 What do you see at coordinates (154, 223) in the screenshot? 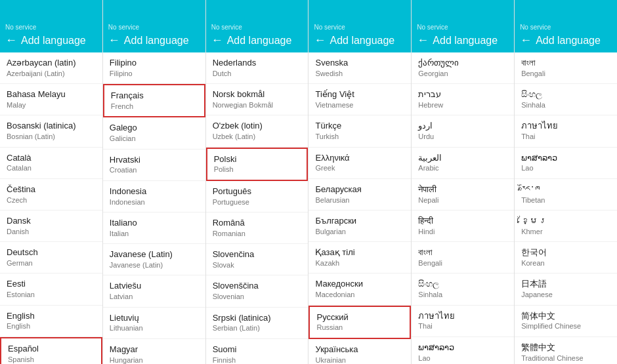
I see `language-native-name: Italiano` at bounding box center [154, 223].